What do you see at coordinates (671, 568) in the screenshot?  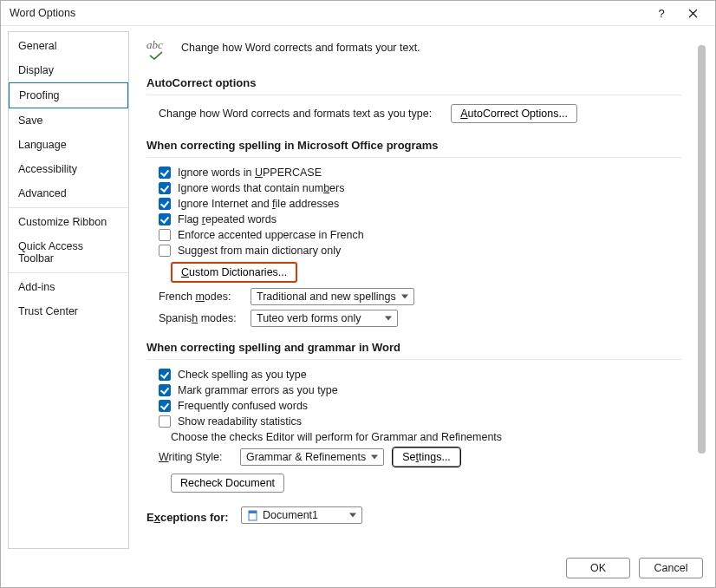 I see `cancel-button: Cancel` at bounding box center [671, 568].